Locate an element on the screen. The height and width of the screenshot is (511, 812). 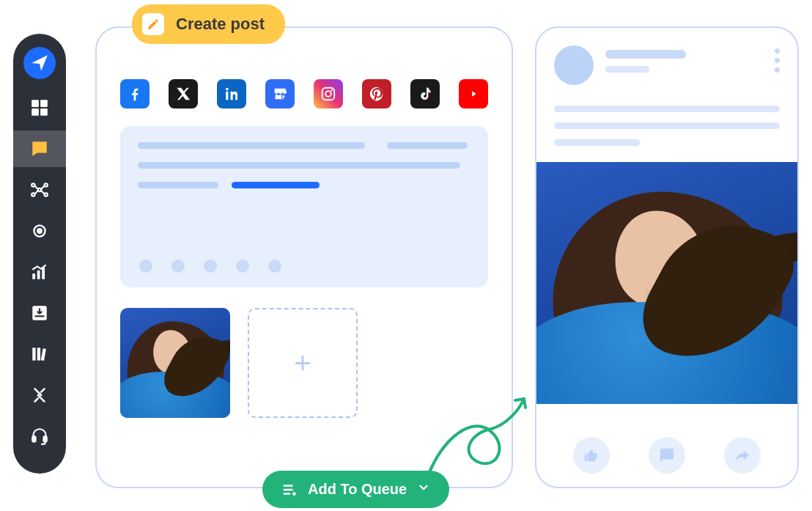
sidebar-item-dashboard is located at coordinates (40, 108).